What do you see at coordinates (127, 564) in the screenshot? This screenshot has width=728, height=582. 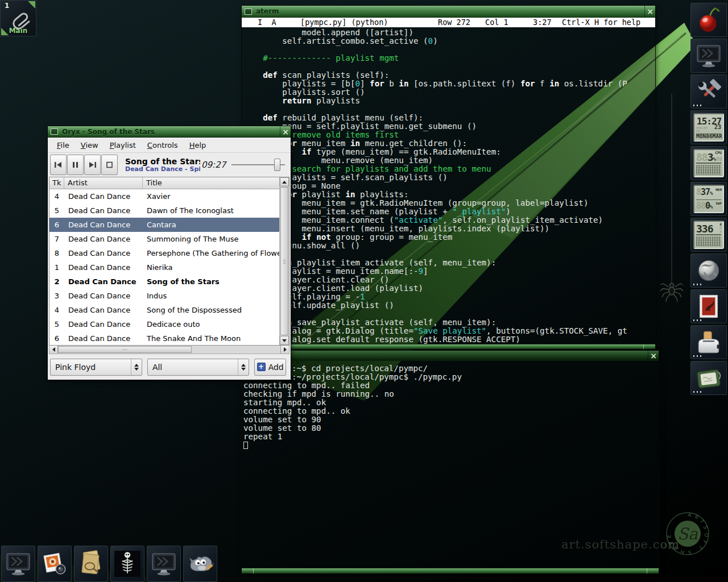 I see `taskbar-item-xray` at bounding box center [127, 564].